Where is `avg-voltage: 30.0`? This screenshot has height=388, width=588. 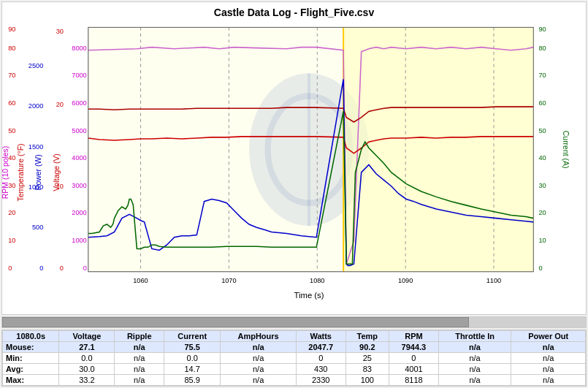 avg-voltage: 30.0 is located at coordinates (87, 370).